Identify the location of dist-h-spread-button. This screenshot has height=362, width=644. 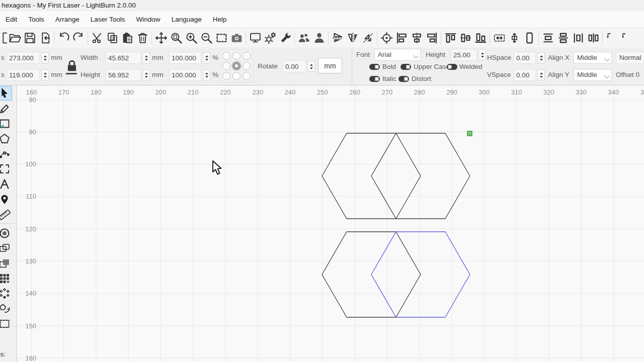
(593, 38).